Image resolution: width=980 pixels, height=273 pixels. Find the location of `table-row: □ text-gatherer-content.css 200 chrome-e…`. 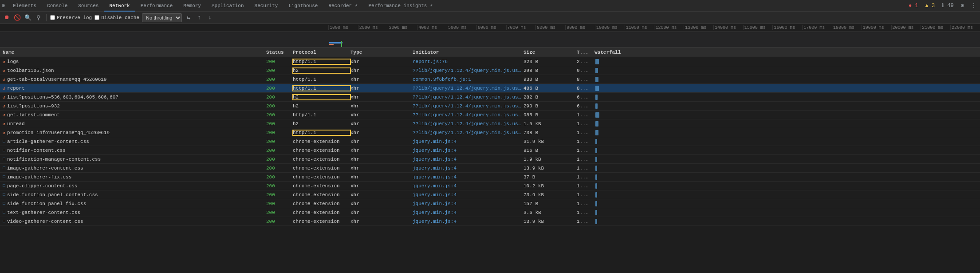

table-row: □ text-gatherer-content.css 200 chrome-e… is located at coordinates (490, 213).